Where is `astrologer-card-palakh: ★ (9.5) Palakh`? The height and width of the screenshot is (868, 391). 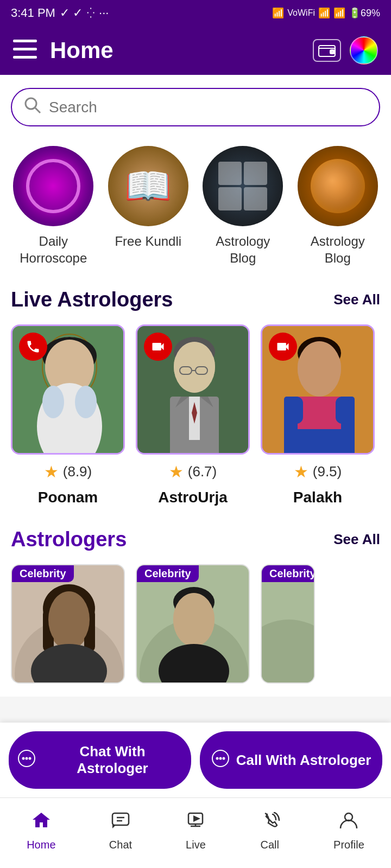 astrologer-card-palakh: ★ (9.5) Palakh is located at coordinates (318, 416).